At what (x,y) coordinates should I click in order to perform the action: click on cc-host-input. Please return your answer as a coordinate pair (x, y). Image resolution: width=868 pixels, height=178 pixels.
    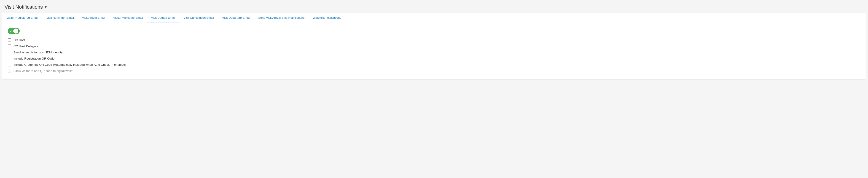
    Looking at the image, I should click on (9, 40).